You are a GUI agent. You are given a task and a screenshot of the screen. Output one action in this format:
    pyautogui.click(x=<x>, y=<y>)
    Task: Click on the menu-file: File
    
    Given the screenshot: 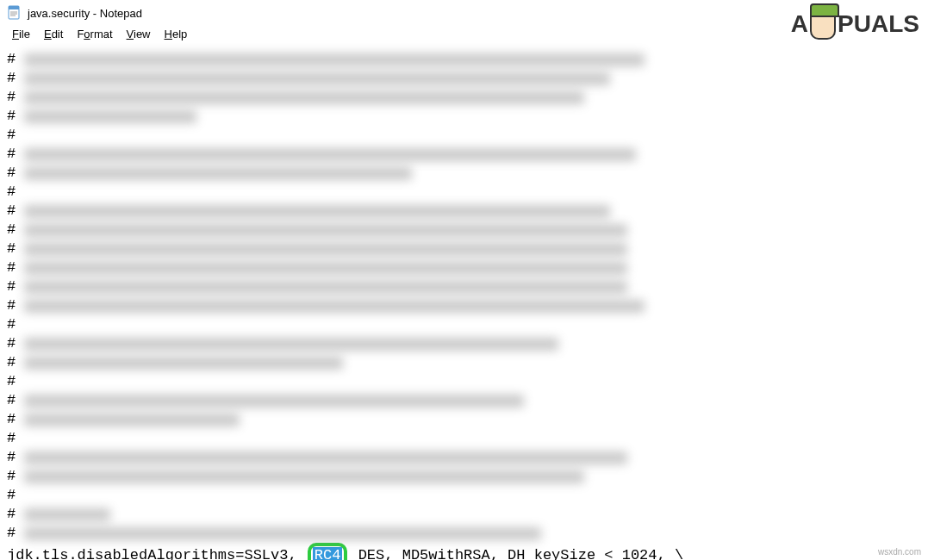 What is the action you would take?
    pyautogui.click(x=21, y=36)
    